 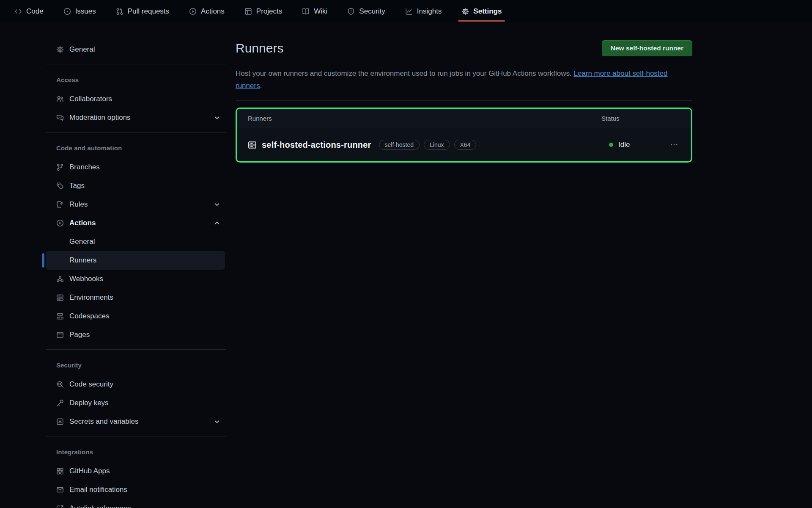 I want to click on sidebar-item-moderation-options: Moderation options, so click(x=135, y=118).